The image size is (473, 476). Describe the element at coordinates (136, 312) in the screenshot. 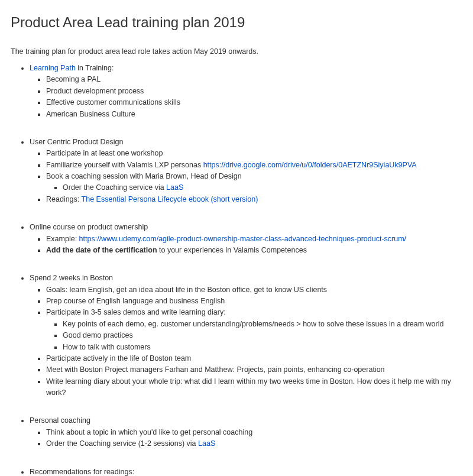

I see `text: Participate in 3-5 sales demos and write…` at that location.